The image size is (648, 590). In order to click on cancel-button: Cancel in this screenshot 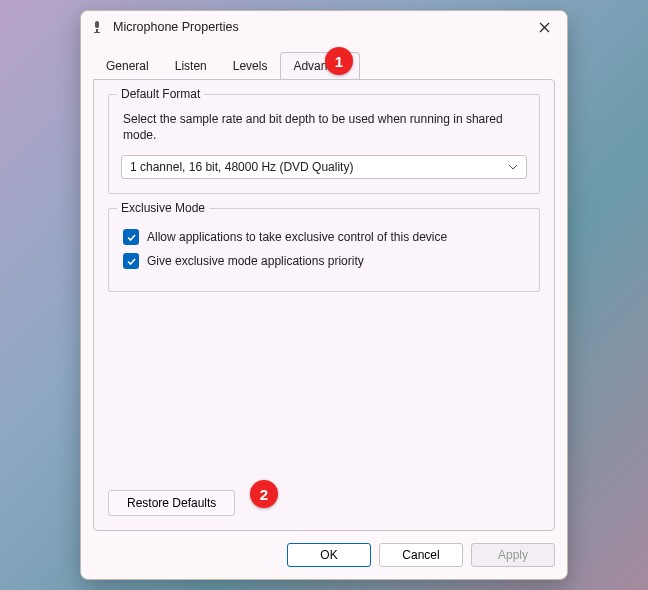, I will do `click(421, 555)`.